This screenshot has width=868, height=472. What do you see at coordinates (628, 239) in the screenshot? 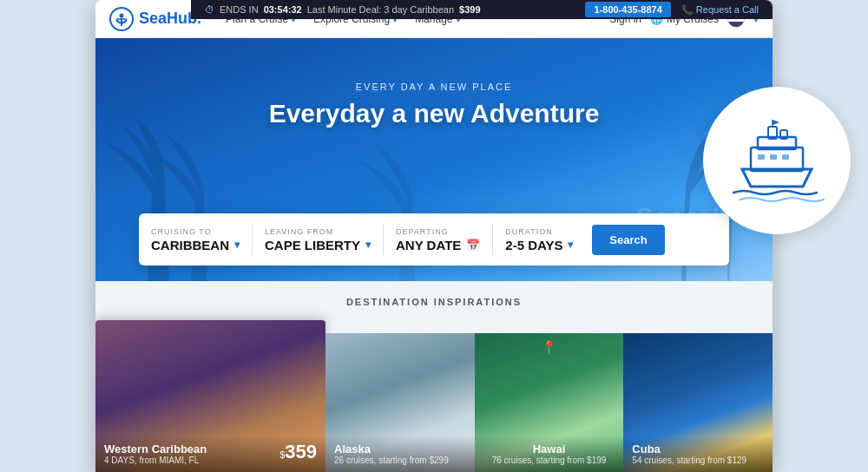
I see `search-button: Search` at bounding box center [628, 239].